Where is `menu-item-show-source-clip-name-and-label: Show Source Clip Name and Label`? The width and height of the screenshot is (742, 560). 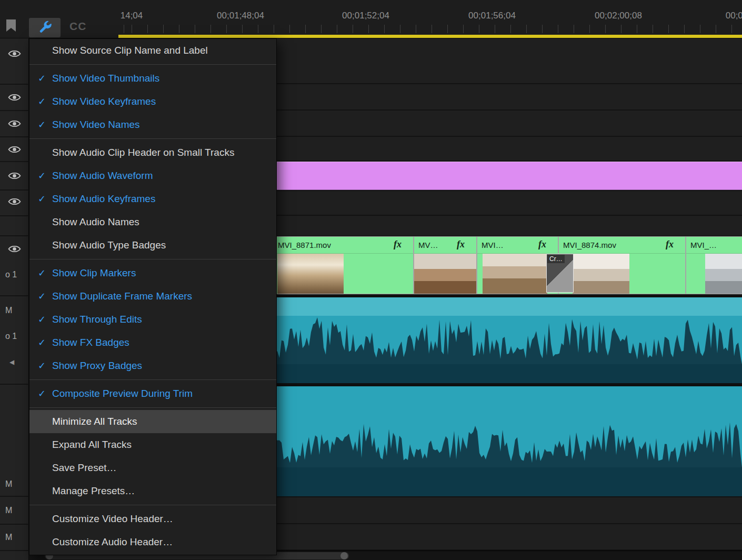 menu-item-show-source-clip-name-and-label: Show Source Clip Name and Label is located at coordinates (153, 51).